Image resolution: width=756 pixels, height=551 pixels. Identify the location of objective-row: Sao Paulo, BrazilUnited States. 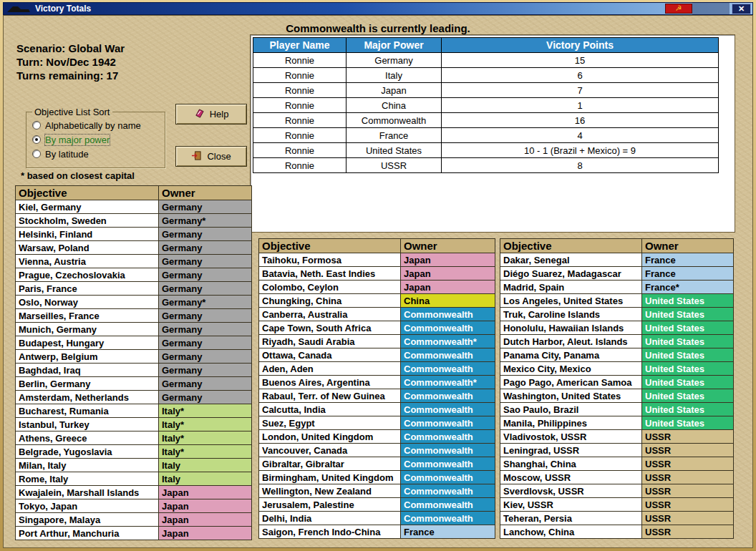
(617, 409).